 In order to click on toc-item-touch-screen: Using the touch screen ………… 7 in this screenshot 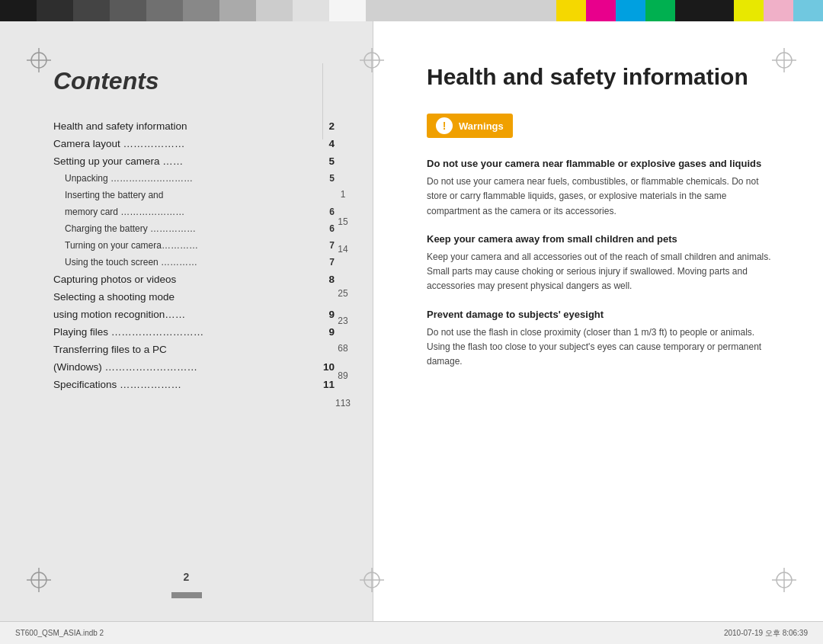, I will do `click(194, 263)`.